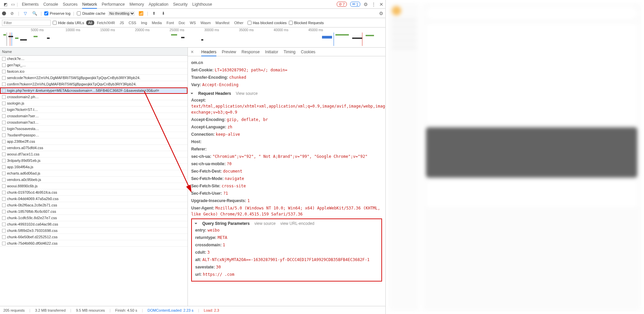 Image resolution: width=644 pixels, height=314 pixels. What do you see at coordinates (106, 23) in the screenshot?
I see `filter-pill-fetchxhr: Fetch/XHR` at bounding box center [106, 23].